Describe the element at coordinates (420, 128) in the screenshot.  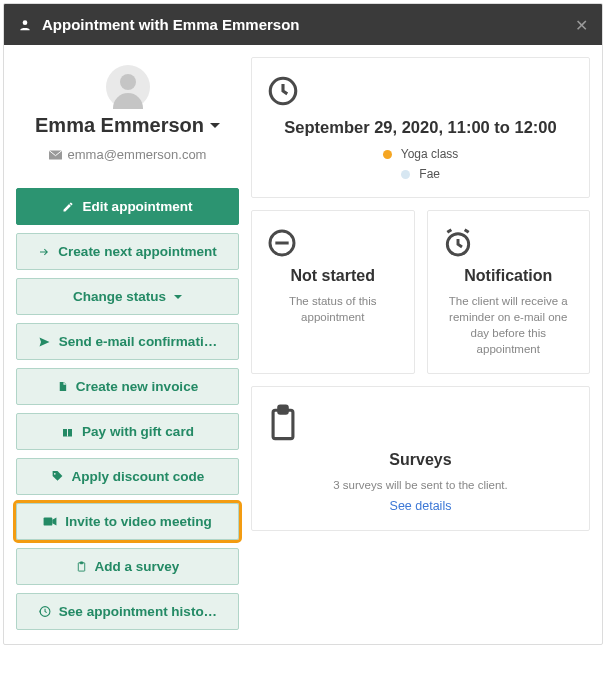
I see `appointment-datetime: September 29, 2020, 11:00 to 12:00` at that location.